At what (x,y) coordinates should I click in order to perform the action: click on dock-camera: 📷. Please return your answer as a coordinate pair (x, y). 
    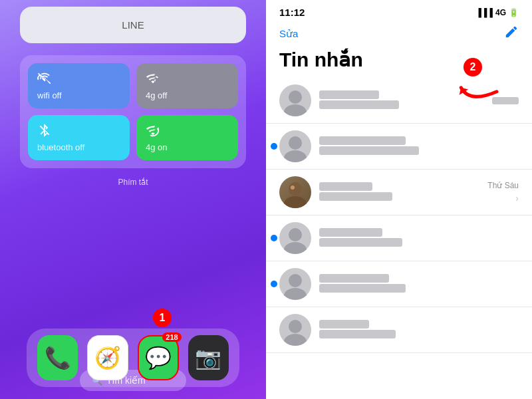
    Looking at the image, I should click on (209, 358).